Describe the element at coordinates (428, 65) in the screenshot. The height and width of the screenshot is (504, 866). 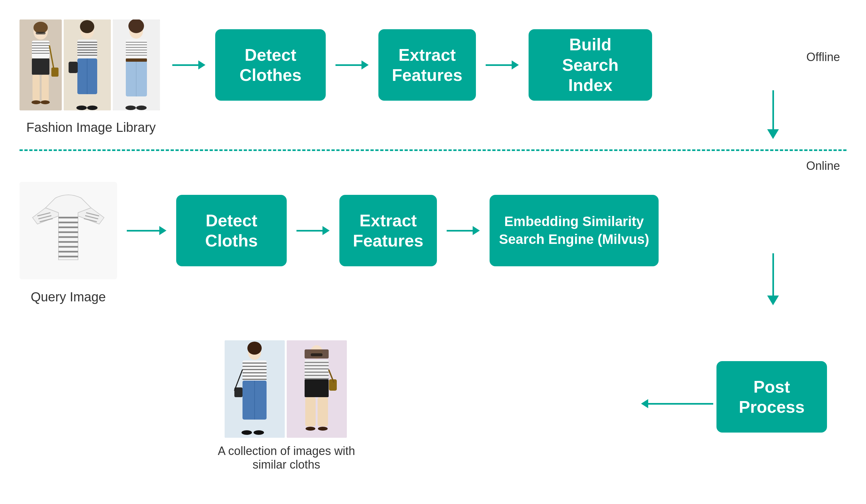
I see `extract-features-top-label: Extract Features` at that location.